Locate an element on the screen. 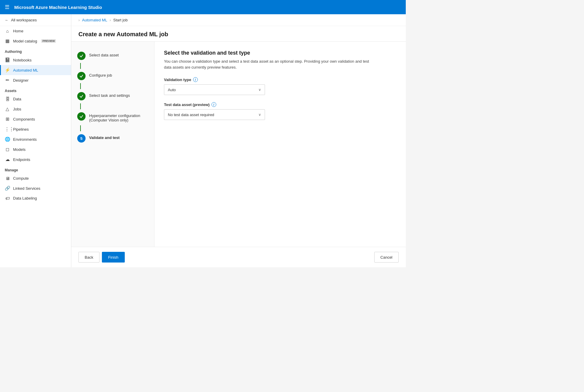 The image size is (584, 392). footer-bar: Back Finish Cancel is located at coordinates (239, 257).